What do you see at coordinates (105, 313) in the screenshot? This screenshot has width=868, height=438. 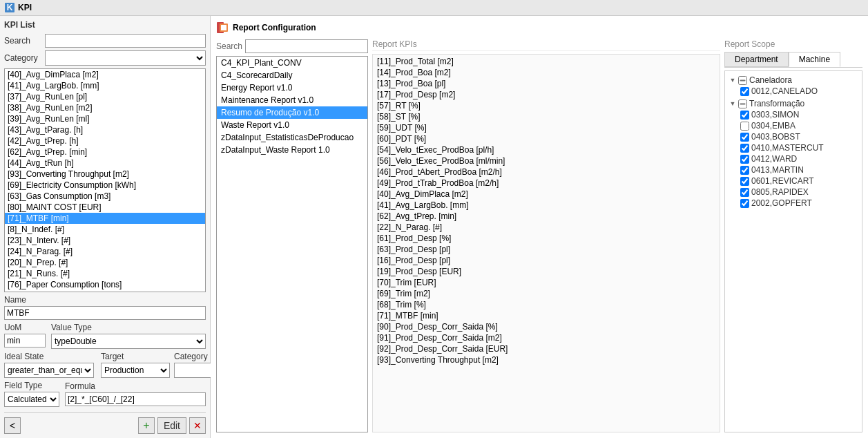 I see `kpi-name-input` at bounding box center [105, 313].